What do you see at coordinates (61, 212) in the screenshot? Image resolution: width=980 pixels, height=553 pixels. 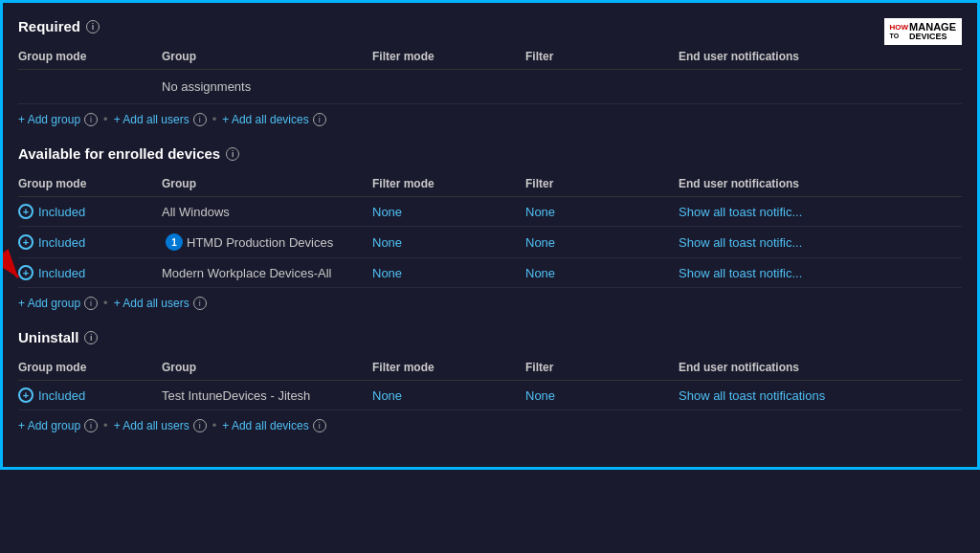 I see `available-row1-groupmode-label: Included` at bounding box center [61, 212].